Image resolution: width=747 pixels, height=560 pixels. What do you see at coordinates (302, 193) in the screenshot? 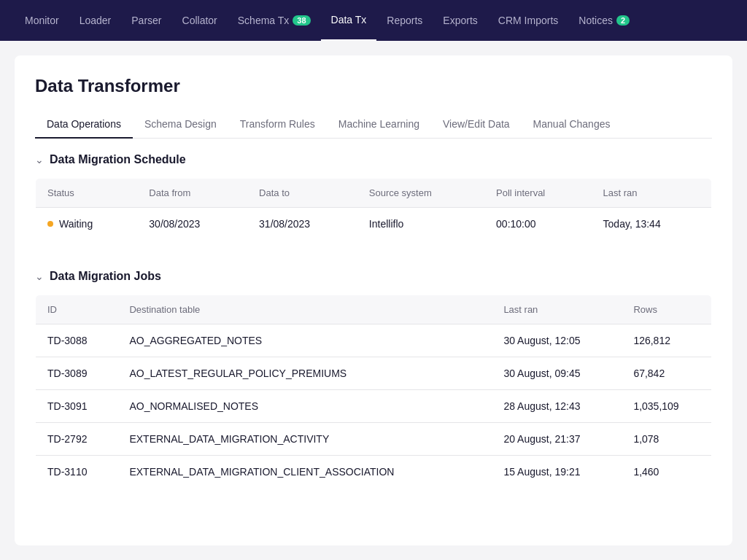
I see `schedule-col-data-to: Data to` at bounding box center [302, 193].